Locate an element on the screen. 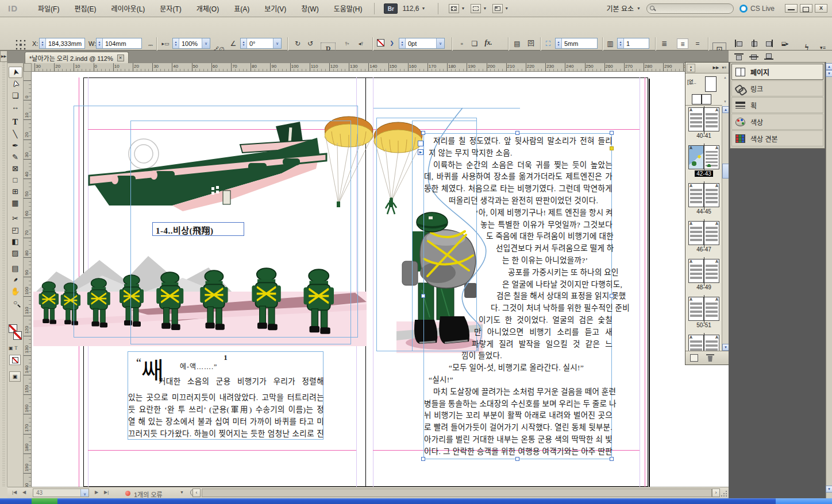  new-spread-icon is located at coordinates (694, 358).